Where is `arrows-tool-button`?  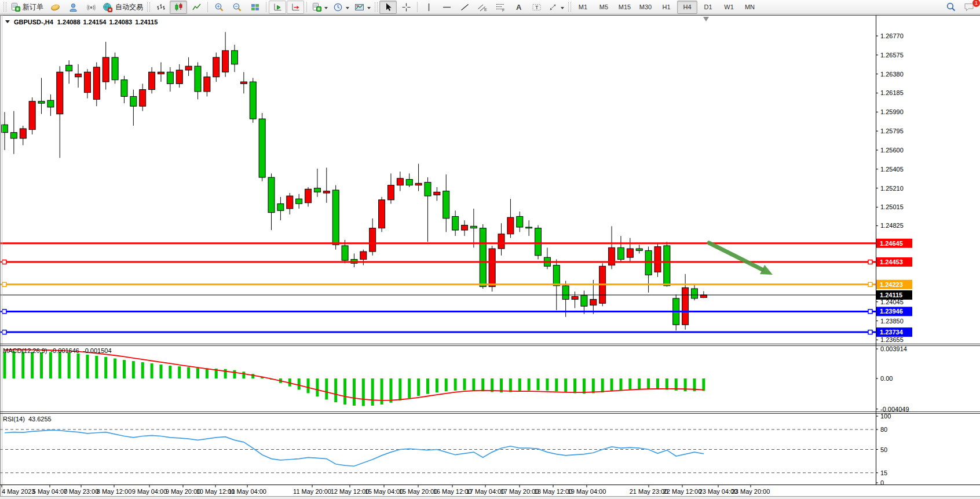 arrows-tool-button is located at coordinates (556, 7).